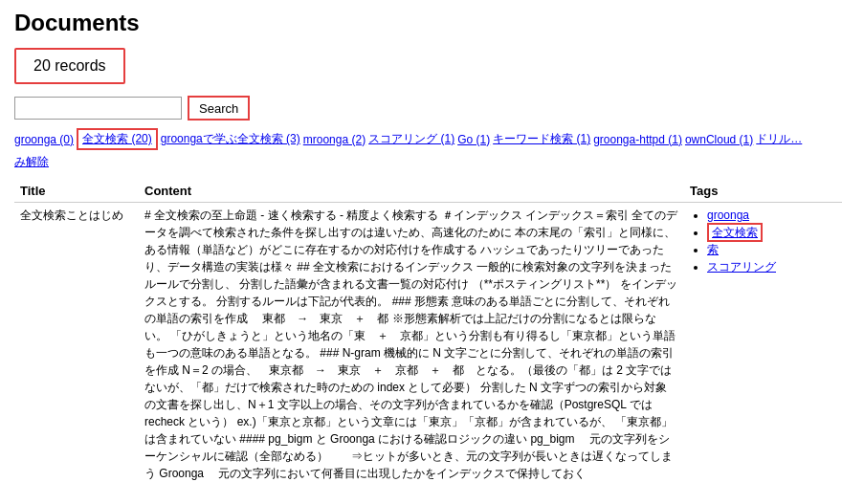 The width and height of the screenshot is (842, 504). I want to click on tag-filters: groonga (0) 全文検索 (20) groongaで学ぶ全文検索 (3)…, so click(421, 140).